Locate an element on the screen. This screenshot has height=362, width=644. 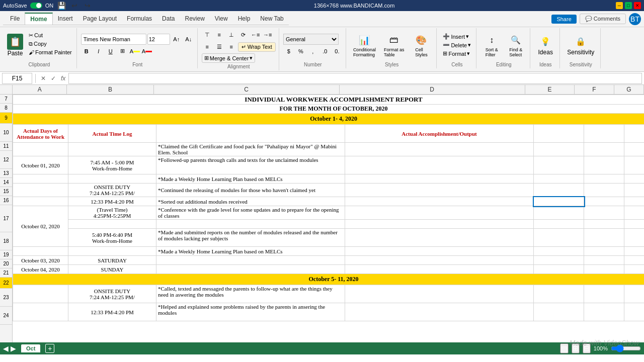
header-g is located at coordinates (634, 134).